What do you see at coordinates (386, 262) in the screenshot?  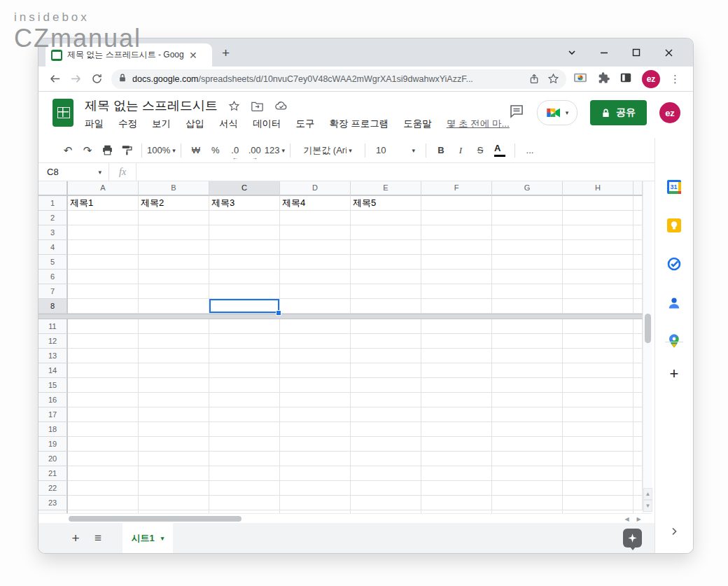 I see `cell-E5` at bounding box center [386, 262].